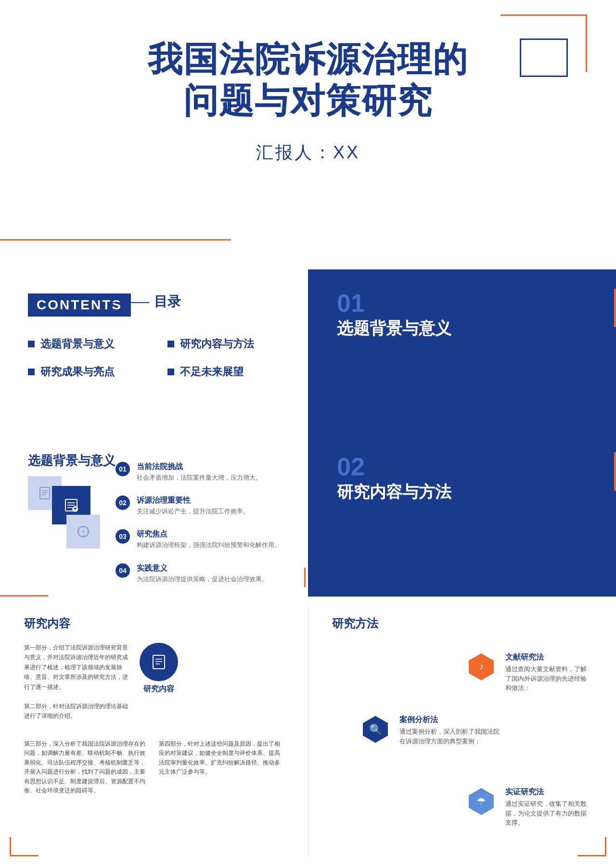  I want to click on num-badge-04: 04, so click(123, 571).